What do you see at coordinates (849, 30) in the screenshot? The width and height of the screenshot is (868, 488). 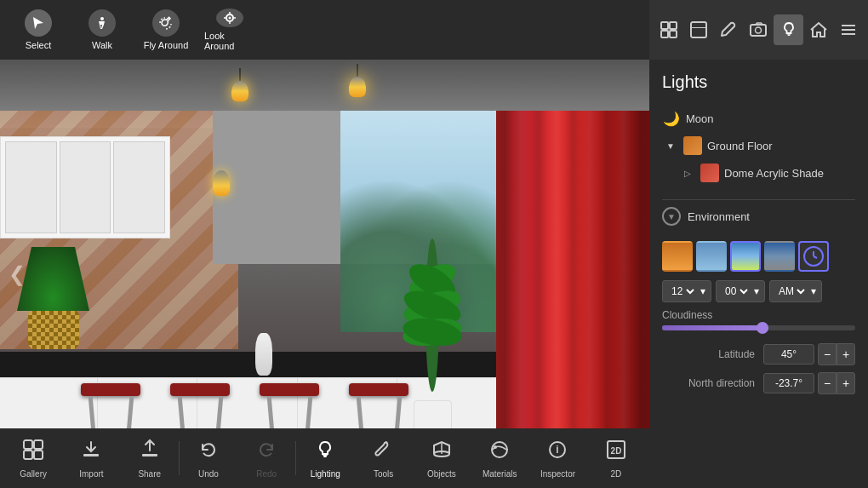 I see `tab-menu` at bounding box center [849, 30].